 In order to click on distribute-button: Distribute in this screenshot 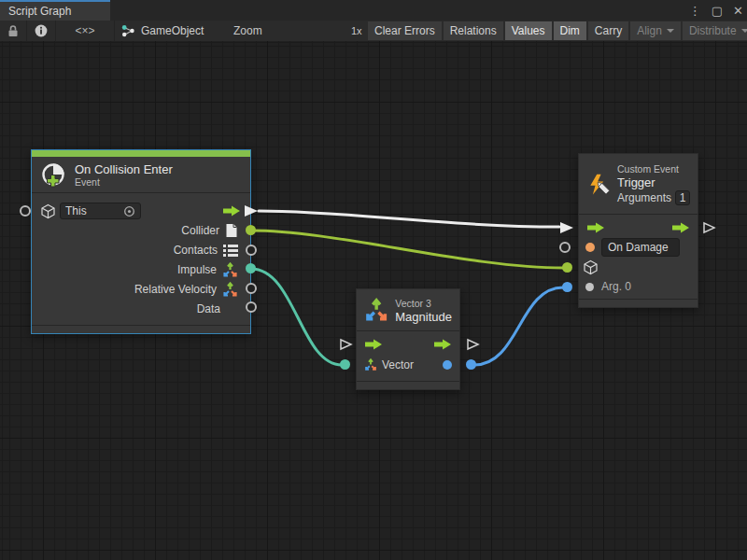, I will do `click(715, 31)`.